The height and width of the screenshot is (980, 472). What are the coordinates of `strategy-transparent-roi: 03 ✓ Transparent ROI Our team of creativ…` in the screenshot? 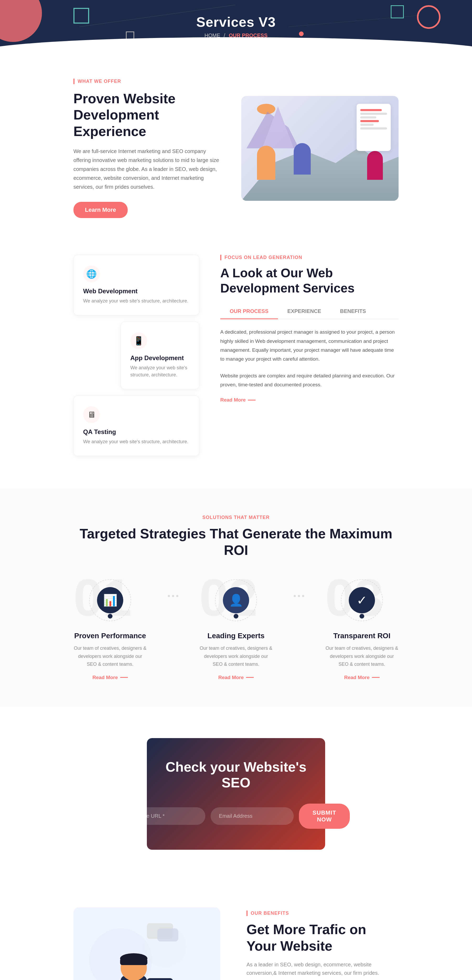 It's located at (362, 630).